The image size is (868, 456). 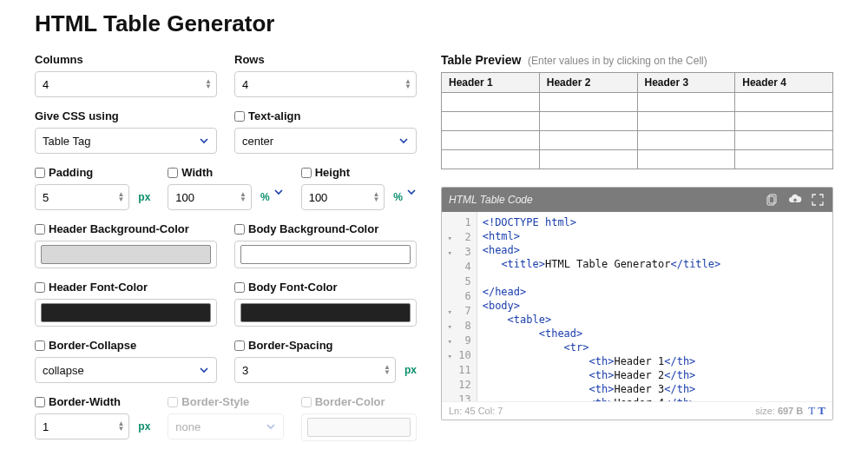 What do you see at coordinates (40, 346) in the screenshot?
I see `border-collapse-checkbox` at bounding box center [40, 346].